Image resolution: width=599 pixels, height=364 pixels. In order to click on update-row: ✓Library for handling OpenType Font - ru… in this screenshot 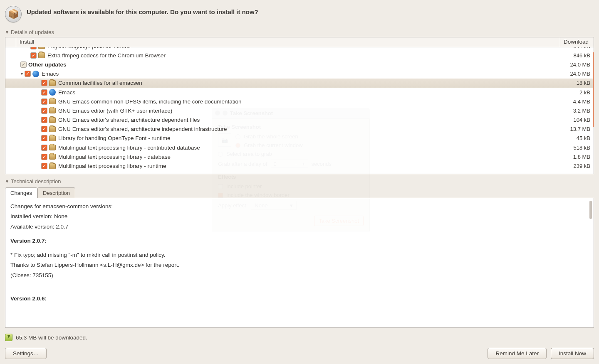, I will do `click(299, 138)`.